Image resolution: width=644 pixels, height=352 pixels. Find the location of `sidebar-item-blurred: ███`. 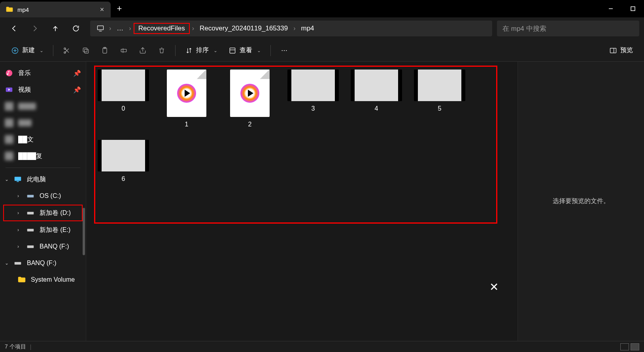

sidebar-item-blurred: ███ is located at coordinates (43, 123).